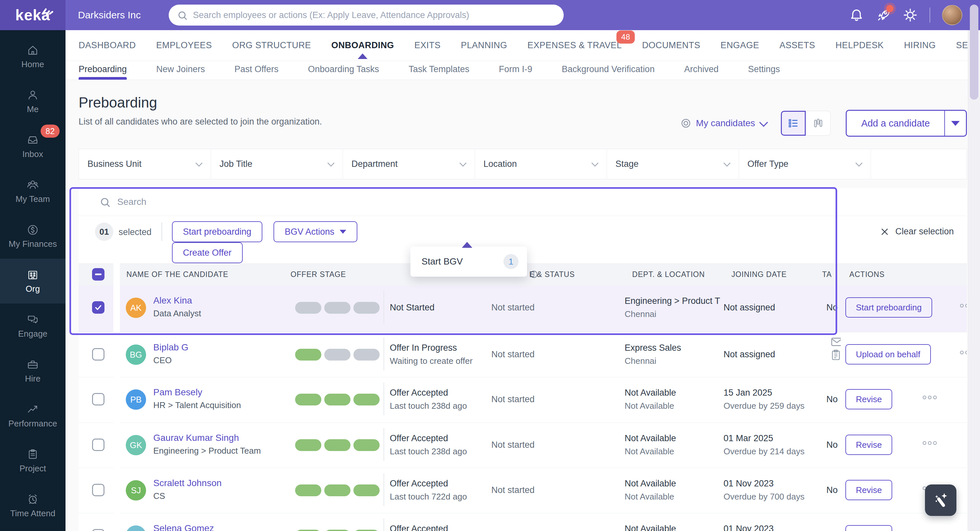 Image resolution: width=980 pixels, height=531 pixels. What do you see at coordinates (256, 70) in the screenshot?
I see `tab-past-offers: Past Offers` at bounding box center [256, 70].